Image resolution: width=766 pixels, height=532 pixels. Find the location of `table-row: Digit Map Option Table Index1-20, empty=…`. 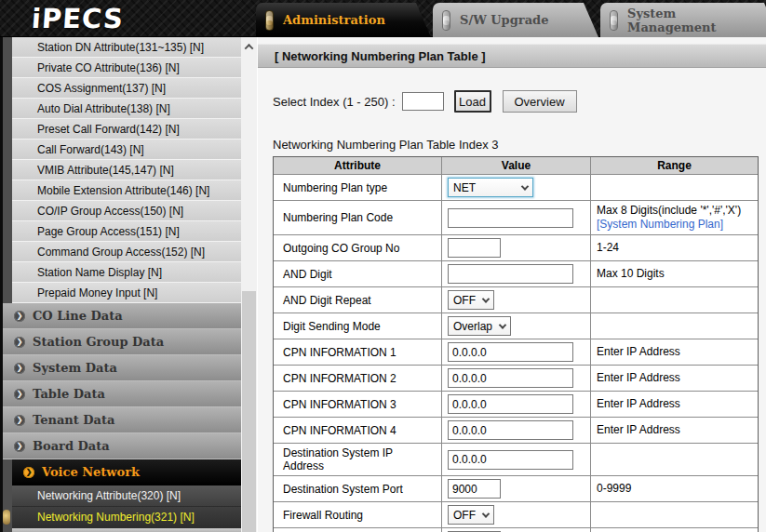

table-row: Digit Map Option Table Index1-20, empty=… is located at coordinates (516, 530).